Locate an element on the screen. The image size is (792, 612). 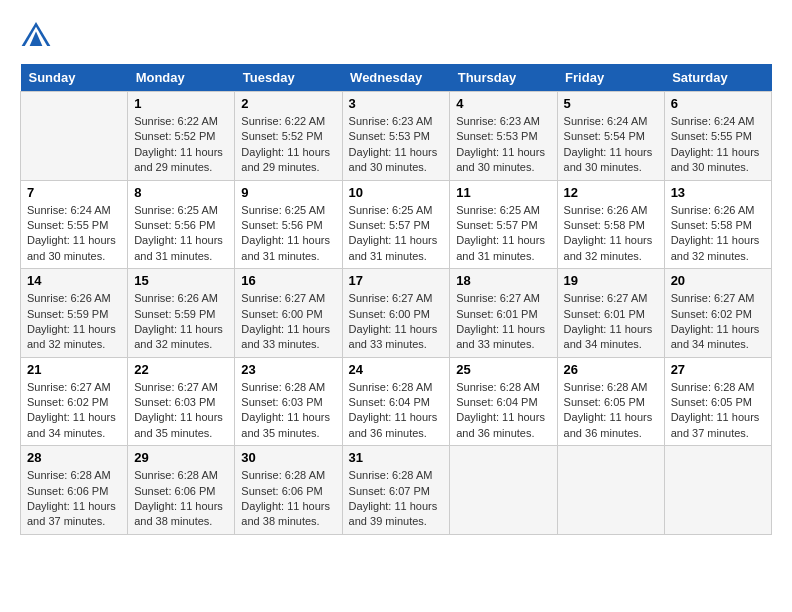
calendar-cell: 27Sunrise: 6:28 AMSunset: 6:05 PMDayligh… is located at coordinates (718, 402).